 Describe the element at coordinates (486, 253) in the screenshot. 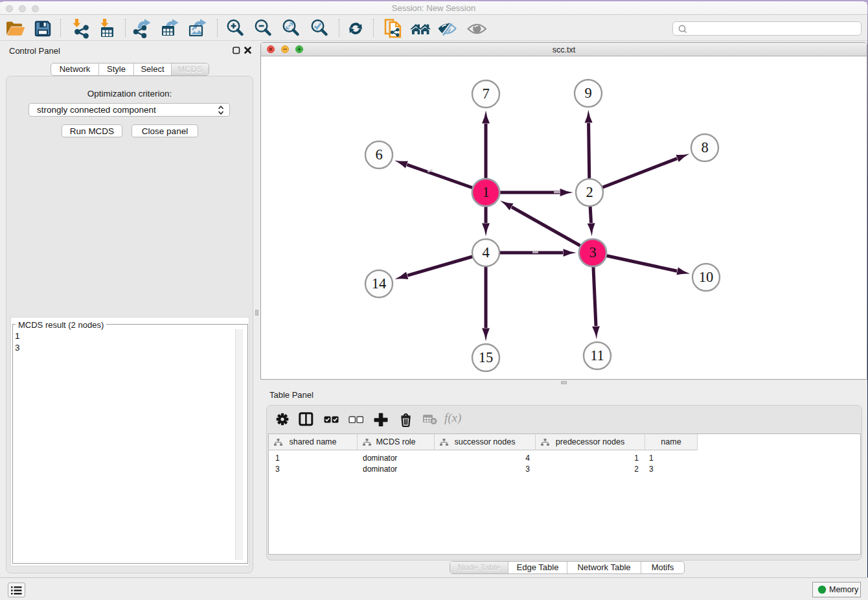

I see `svg-text: 4` at that location.